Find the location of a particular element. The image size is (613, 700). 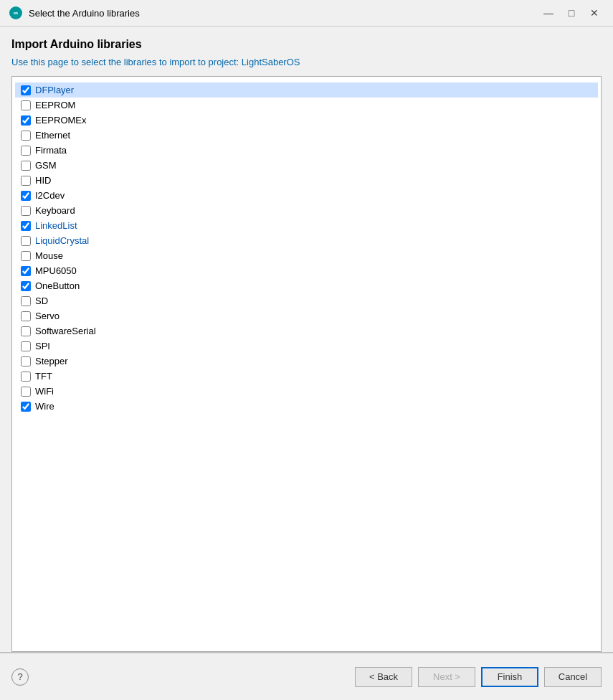

maximize-button: □ is located at coordinates (571, 13).